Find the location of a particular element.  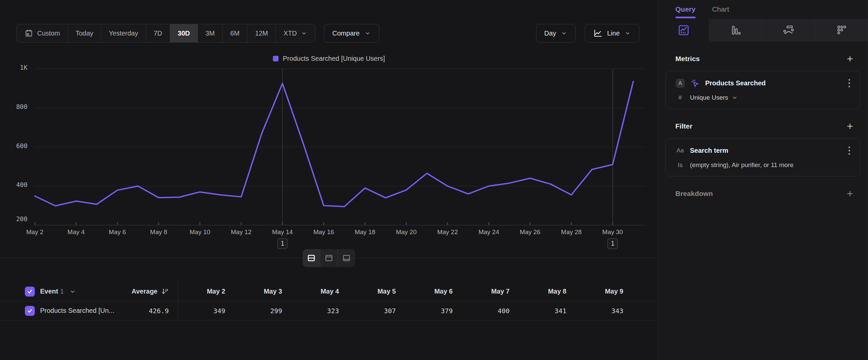

range-7d: 7D is located at coordinates (158, 33).